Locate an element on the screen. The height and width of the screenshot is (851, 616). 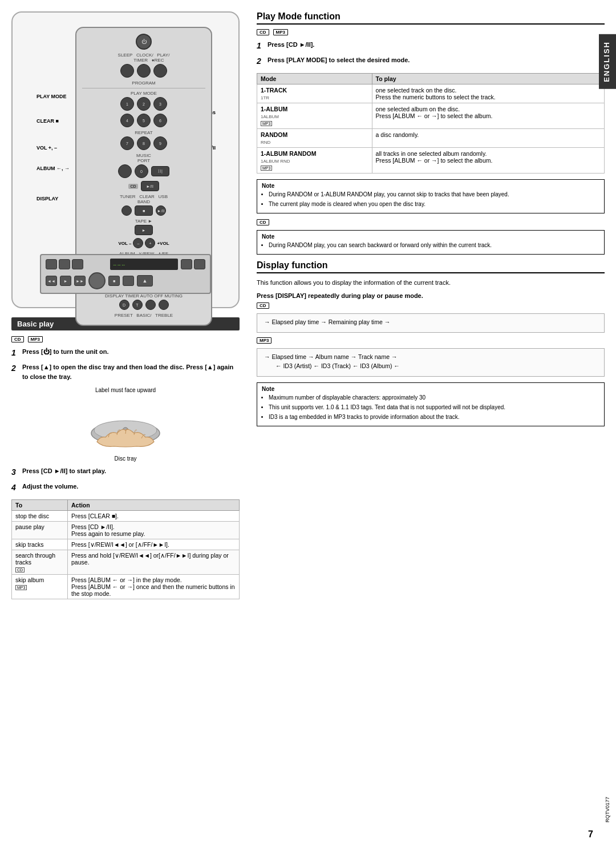
tuner-band-btn is located at coordinates (127, 211).